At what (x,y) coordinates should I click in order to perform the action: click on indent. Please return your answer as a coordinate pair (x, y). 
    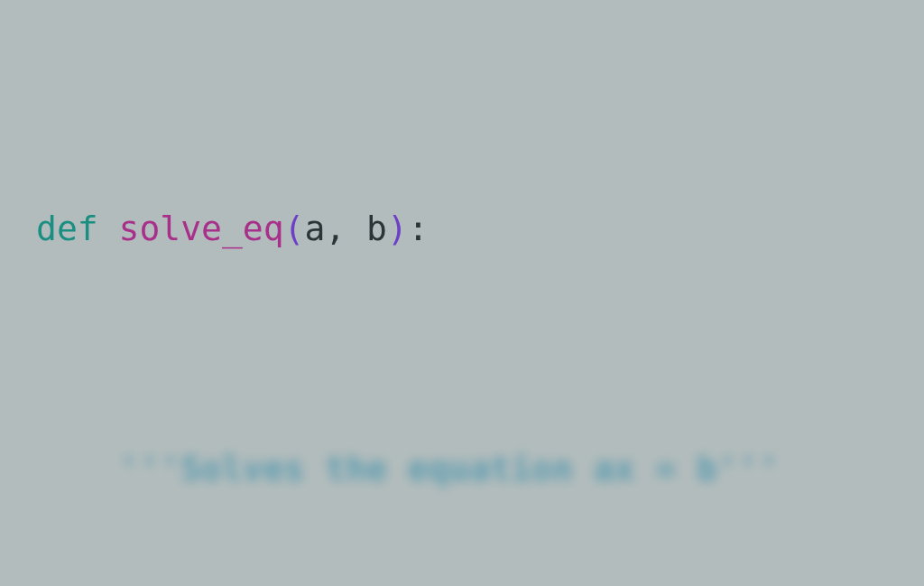
    Looking at the image, I should click on (78, 469).